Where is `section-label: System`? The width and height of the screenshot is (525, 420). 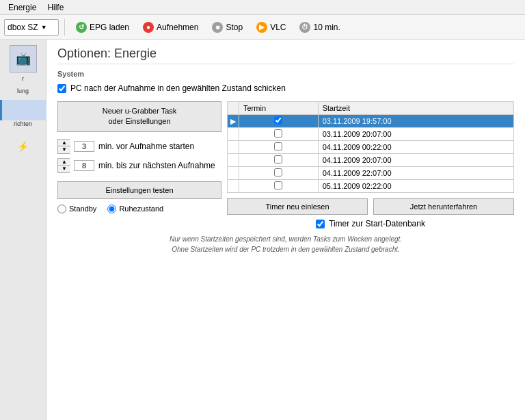 section-label: System is located at coordinates (286, 74).